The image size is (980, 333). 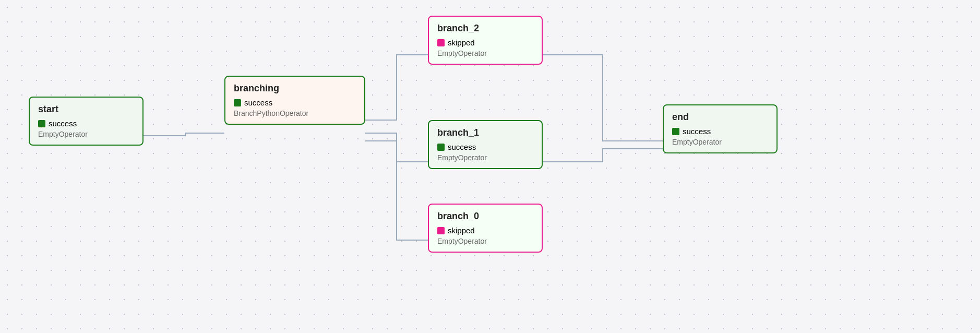 What do you see at coordinates (603, 98) in the screenshot?
I see `edge-branch2-end` at bounding box center [603, 98].